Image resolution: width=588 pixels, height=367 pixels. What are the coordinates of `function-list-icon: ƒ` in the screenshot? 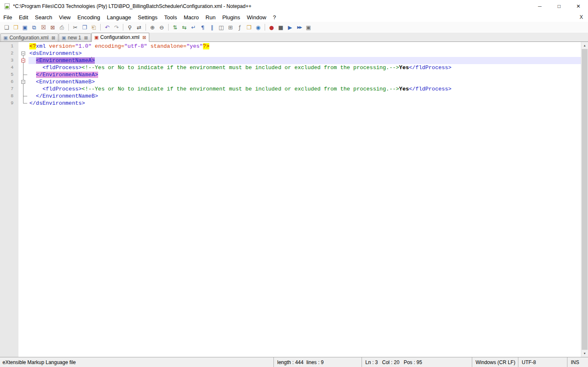 It's located at (240, 28).